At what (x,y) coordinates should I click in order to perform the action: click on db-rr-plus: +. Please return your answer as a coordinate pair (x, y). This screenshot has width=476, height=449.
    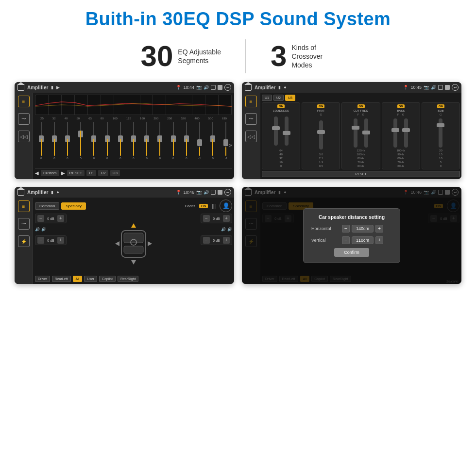
    Looking at the image, I should click on (226, 240).